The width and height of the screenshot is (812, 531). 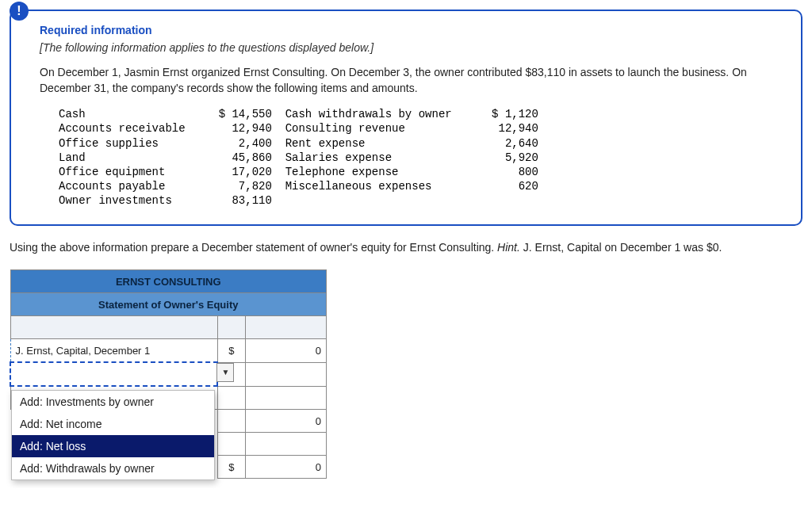 What do you see at coordinates (113, 446) in the screenshot?
I see `dropdown-option: Add: Net loss` at bounding box center [113, 446].